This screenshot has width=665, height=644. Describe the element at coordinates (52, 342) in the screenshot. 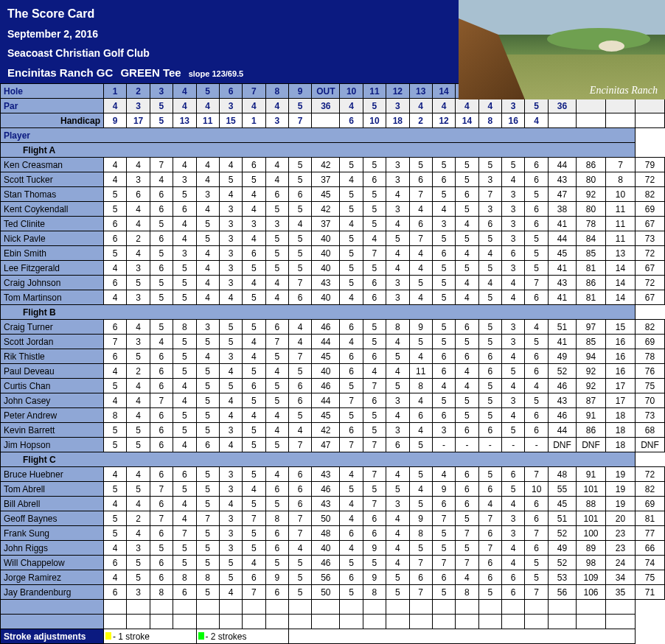

I see `player-name: Scott Jordan` at that location.